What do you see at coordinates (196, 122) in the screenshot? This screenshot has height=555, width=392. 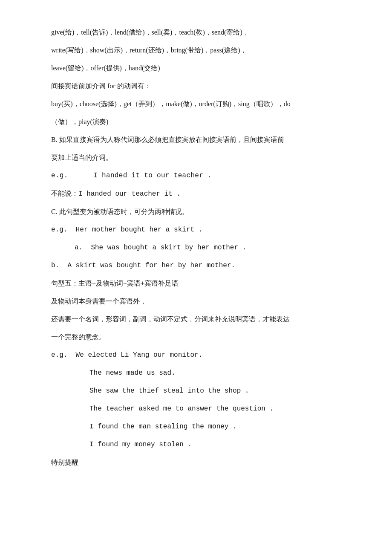 I see `line6: （做），play(演奏)` at bounding box center [196, 122].